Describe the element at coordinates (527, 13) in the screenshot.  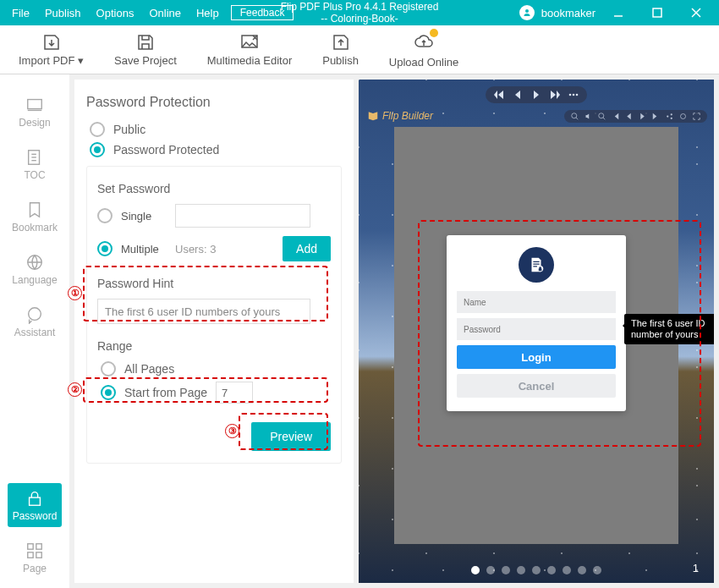
I see `avatar-icon` at that location.